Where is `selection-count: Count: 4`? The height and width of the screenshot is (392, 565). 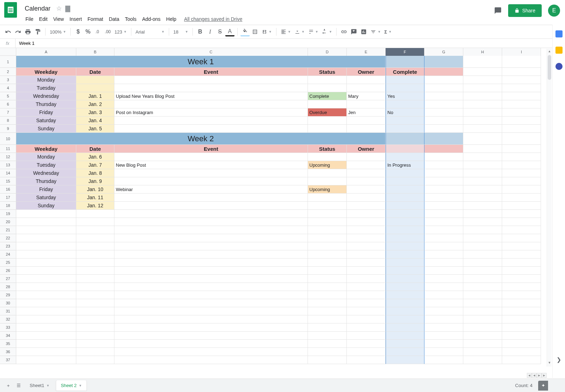 selection-count: Count: 4 is located at coordinates (524, 386).